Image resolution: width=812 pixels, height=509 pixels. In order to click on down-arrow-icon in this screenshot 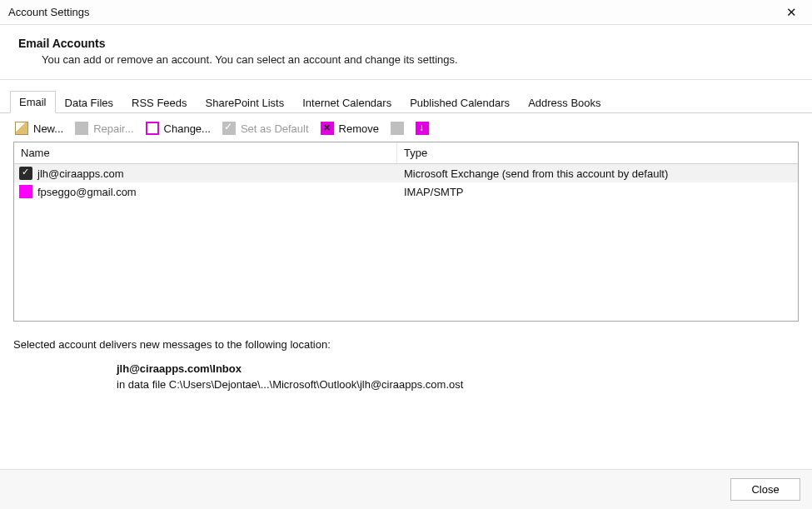, I will do `click(422, 128)`.